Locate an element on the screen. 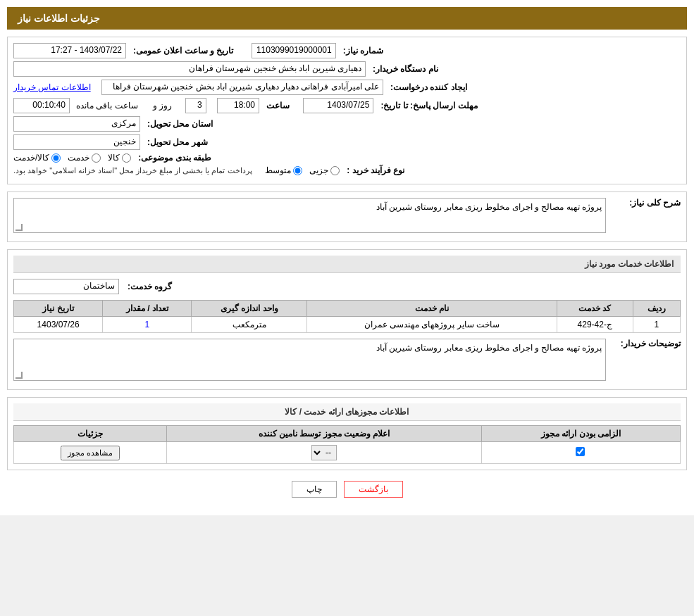  list-item: -- مشاهده مجوز is located at coordinates (347, 453).